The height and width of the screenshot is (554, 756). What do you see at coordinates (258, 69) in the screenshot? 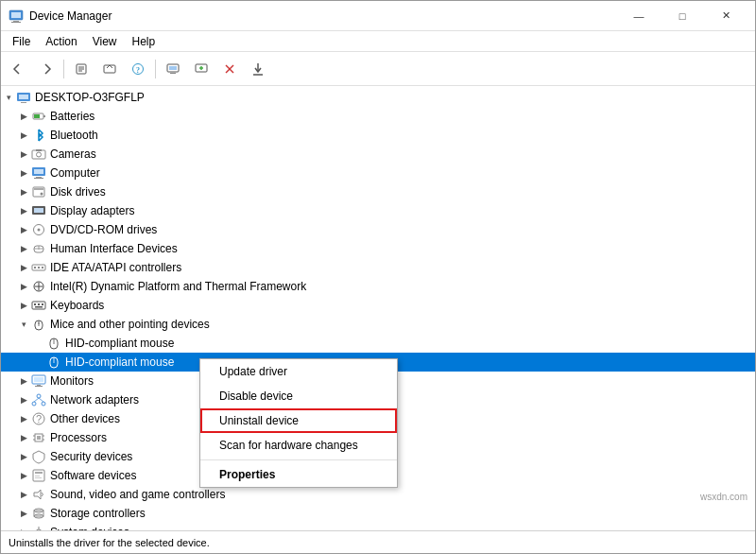
I see `download-button` at bounding box center [258, 69].